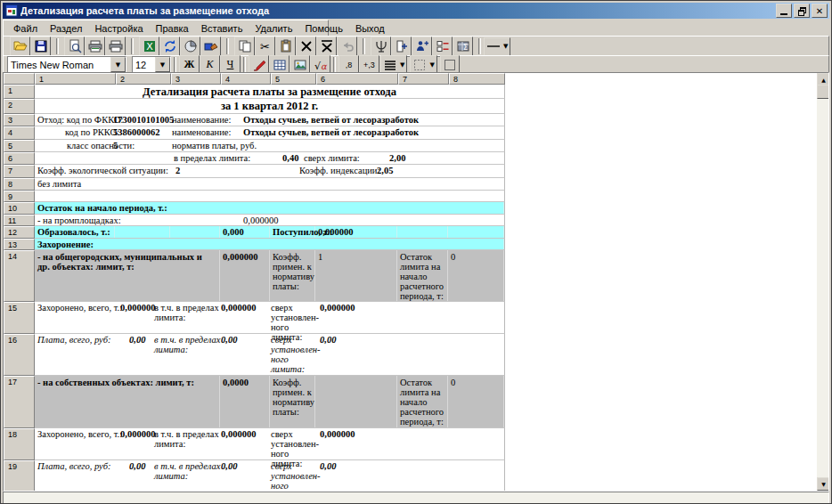  What do you see at coordinates (20, 159) in the screenshot?
I see `grid-row-header: 6` at bounding box center [20, 159].